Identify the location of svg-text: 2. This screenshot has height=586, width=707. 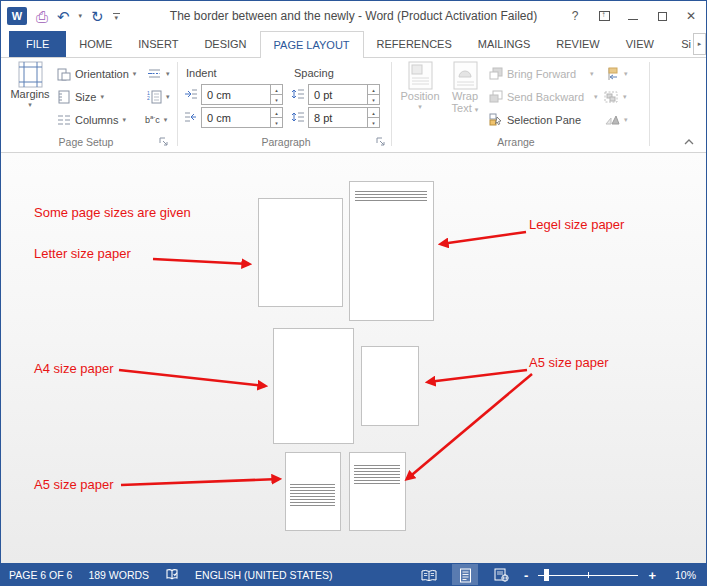
(148, 98).